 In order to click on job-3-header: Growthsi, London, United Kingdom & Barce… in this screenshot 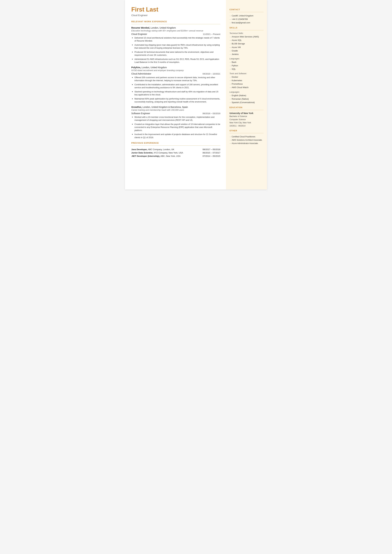, I will do `click(176, 107)`.